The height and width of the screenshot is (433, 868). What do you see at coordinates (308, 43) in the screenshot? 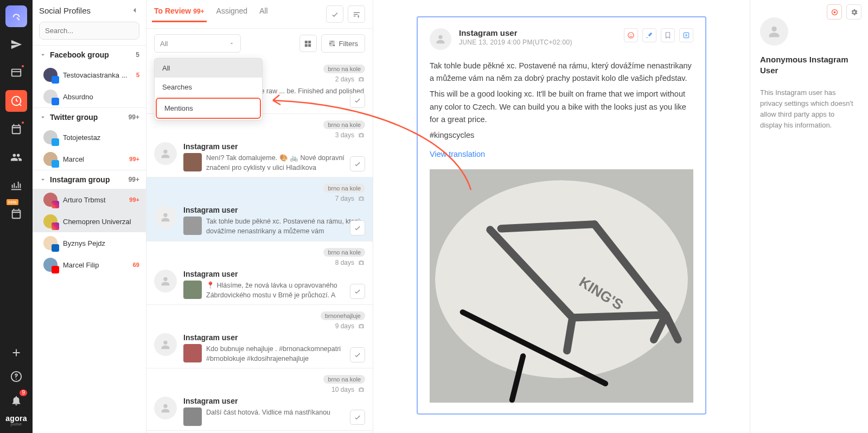
I see `view-toggle-button` at bounding box center [308, 43].